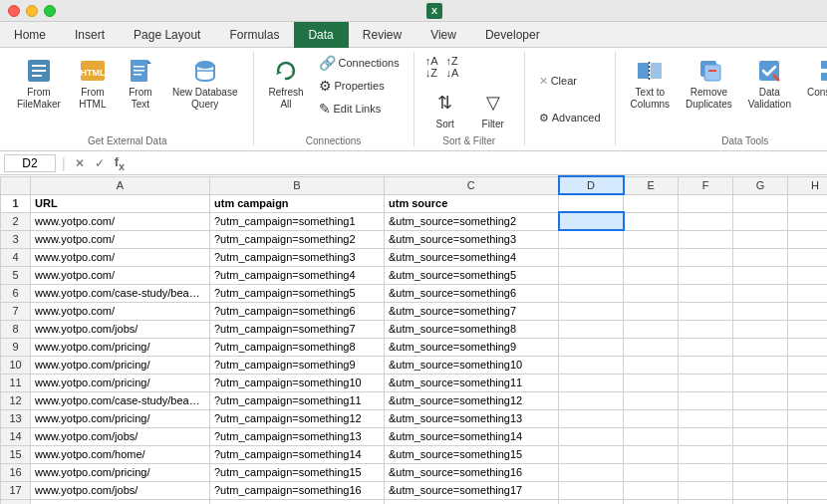  I want to click on row-header-15: 15, so click(16, 454).